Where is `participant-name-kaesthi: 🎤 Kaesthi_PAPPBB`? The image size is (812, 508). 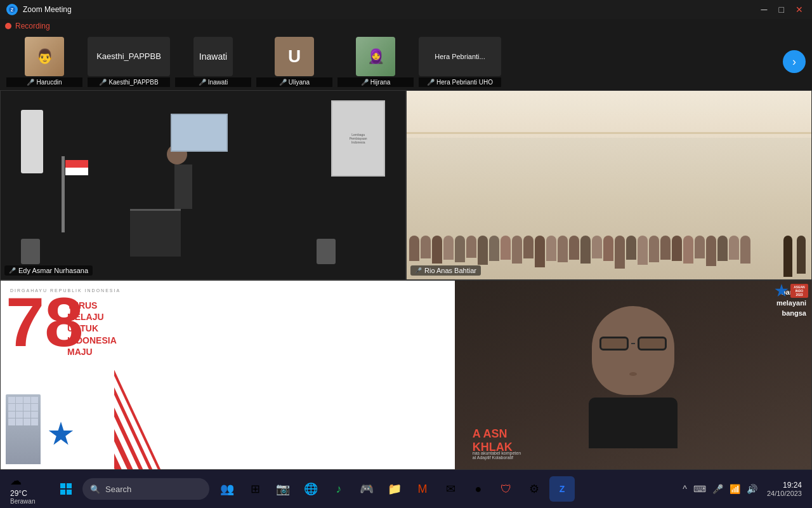
participant-name-kaesthi: 🎤 Kaesthi_PAPPBB is located at coordinates (129, 83).